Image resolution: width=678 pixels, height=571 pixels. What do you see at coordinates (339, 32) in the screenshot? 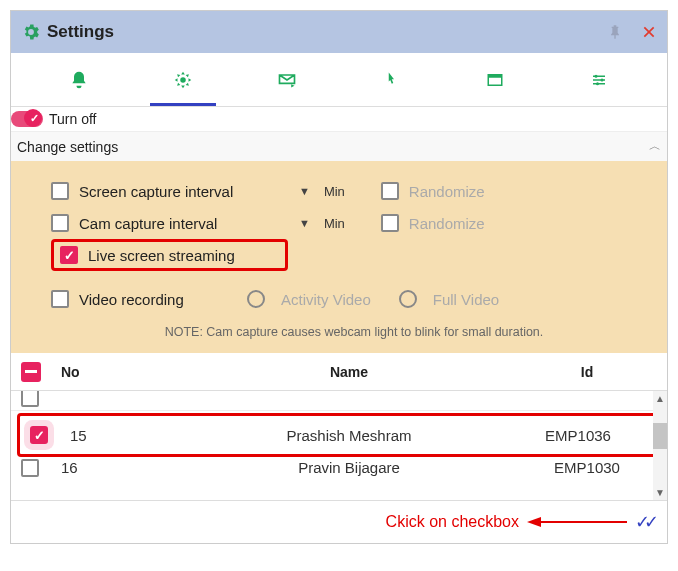
I see `titlebar: Settings` at bounding box center [339, 32].